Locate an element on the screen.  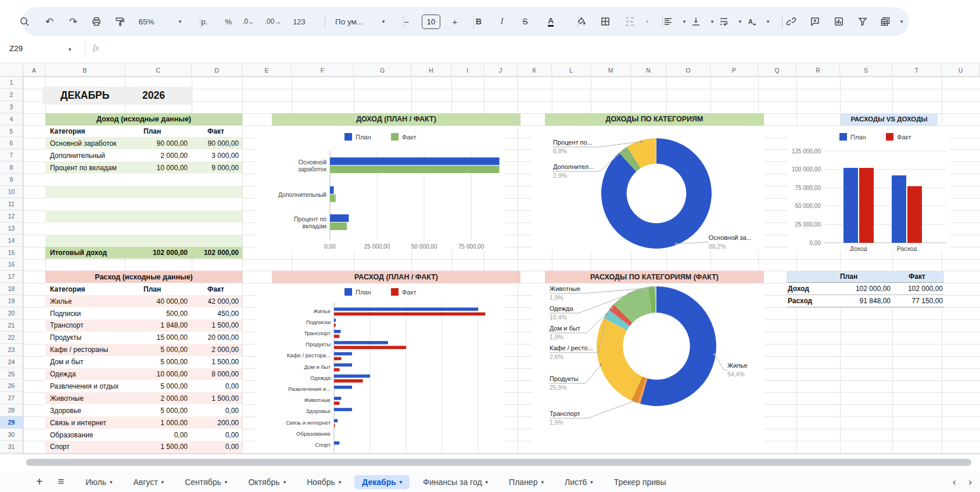
insert-link-icon is located at coordinates (791, 21).